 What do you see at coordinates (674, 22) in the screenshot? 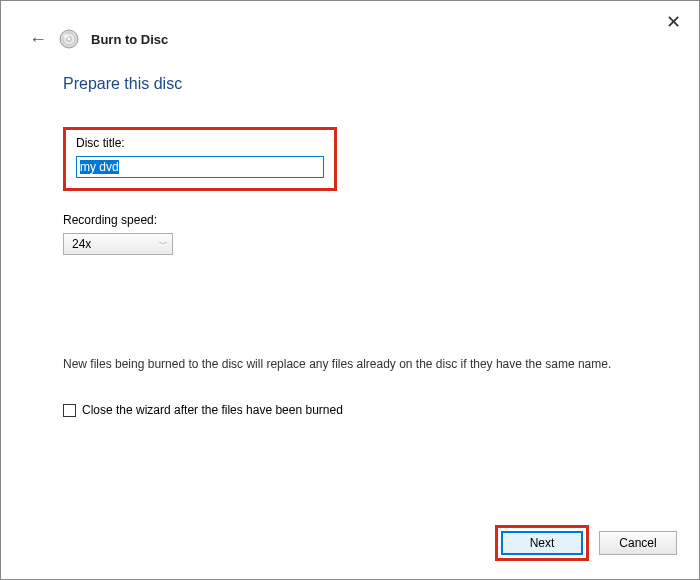
I see `close-icon: ✕` at bounding box center [674, 22].